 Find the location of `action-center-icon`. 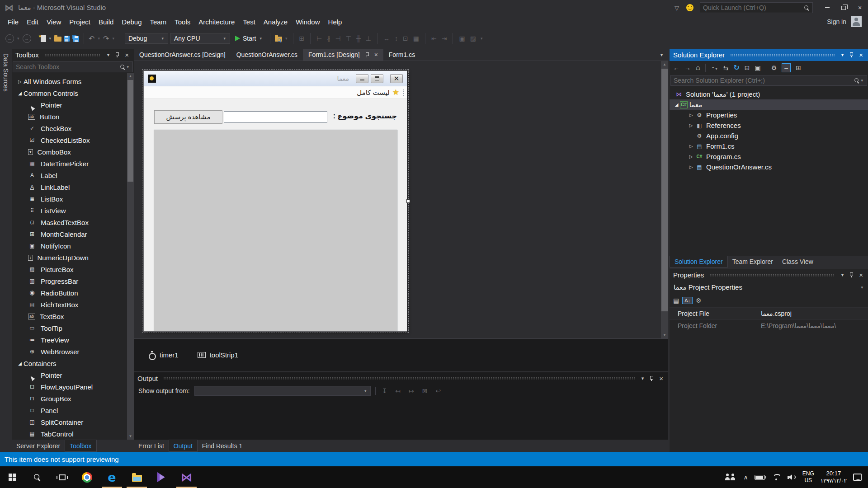

action-center-icon is located at coordinates (857, 477).